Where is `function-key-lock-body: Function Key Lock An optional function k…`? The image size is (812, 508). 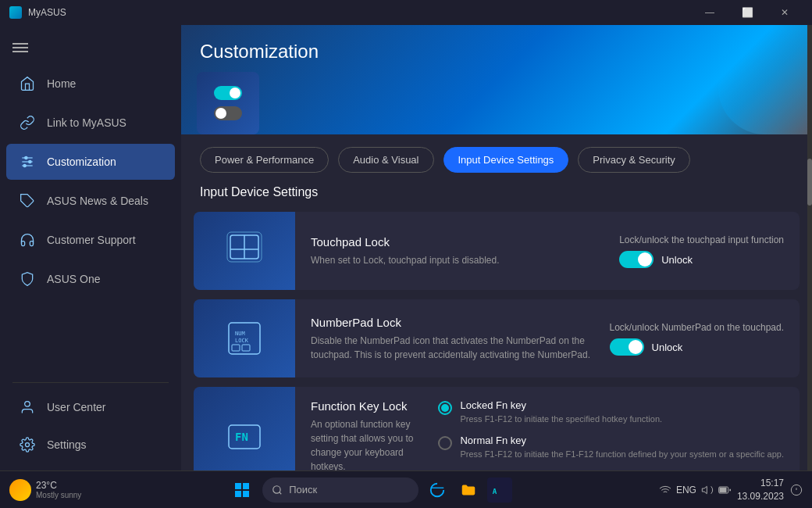
function-key-lock-body: Function Key Lock An optional function k… is located at coordinates (547, 428).